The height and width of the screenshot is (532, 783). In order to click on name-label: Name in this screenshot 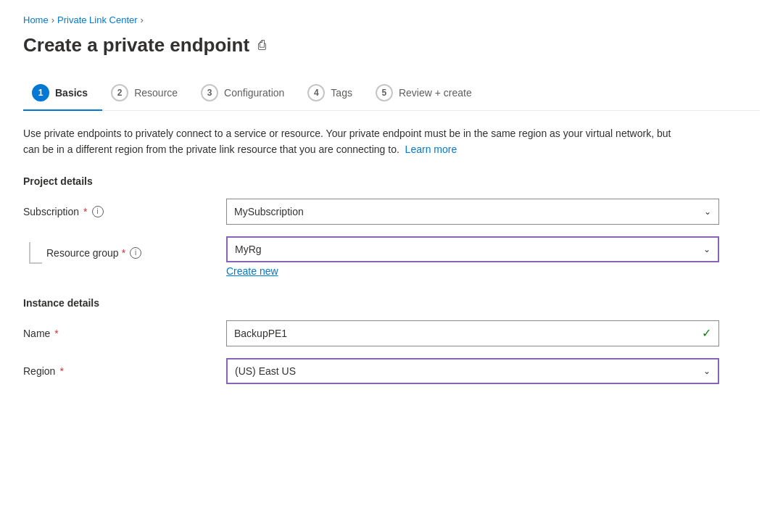, I will do `click(36, 333)`.